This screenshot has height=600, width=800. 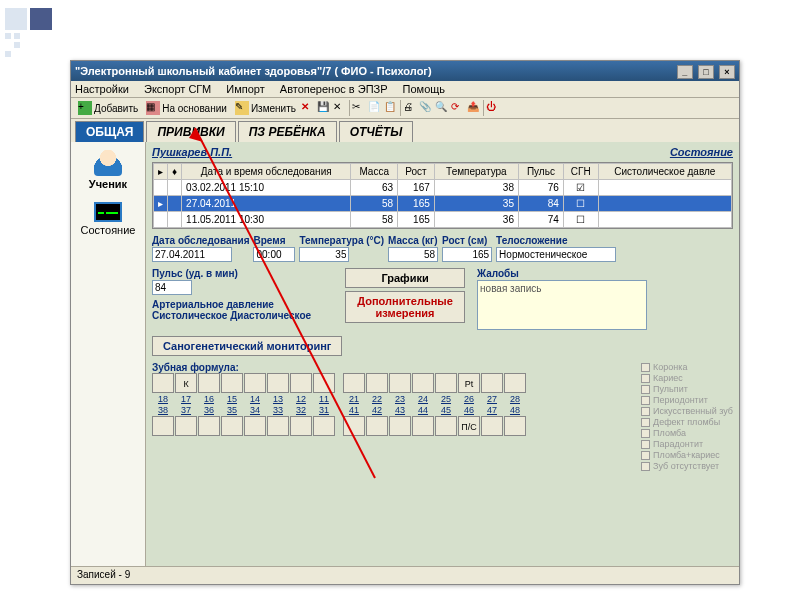 I want to click on print-icon: 🖨, so click(x=410, y=108).